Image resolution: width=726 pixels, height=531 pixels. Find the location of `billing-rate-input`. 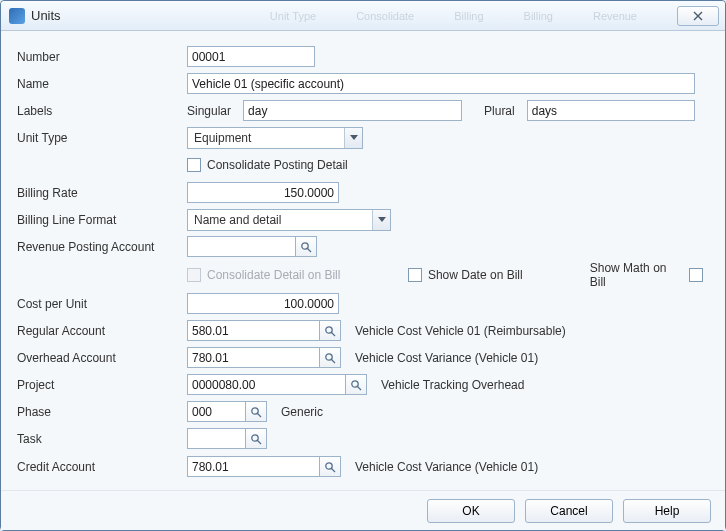

billing-rate-input is located at coordinates (263, 192).